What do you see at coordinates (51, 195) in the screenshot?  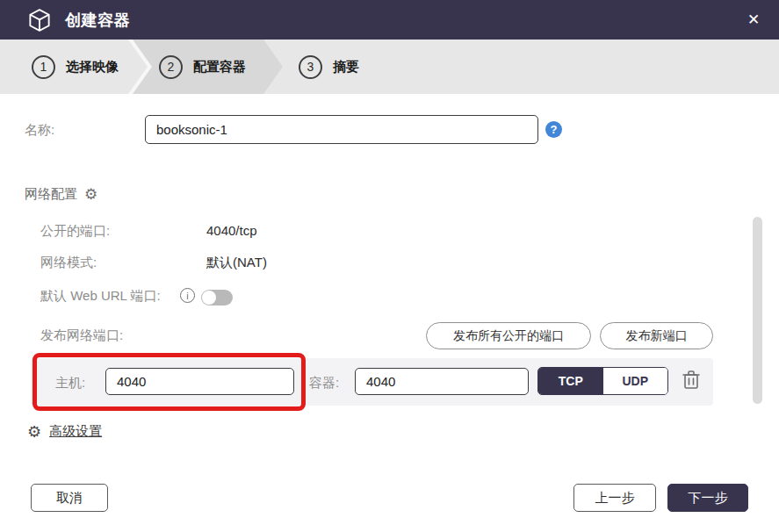 I see `network-config-label: 网络配置` at bounding box center [51, 195].